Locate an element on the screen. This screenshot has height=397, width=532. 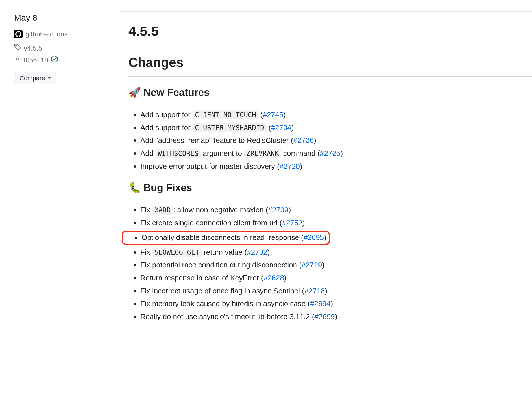
pr-link: #2699 is located at coordinates (324, 317).